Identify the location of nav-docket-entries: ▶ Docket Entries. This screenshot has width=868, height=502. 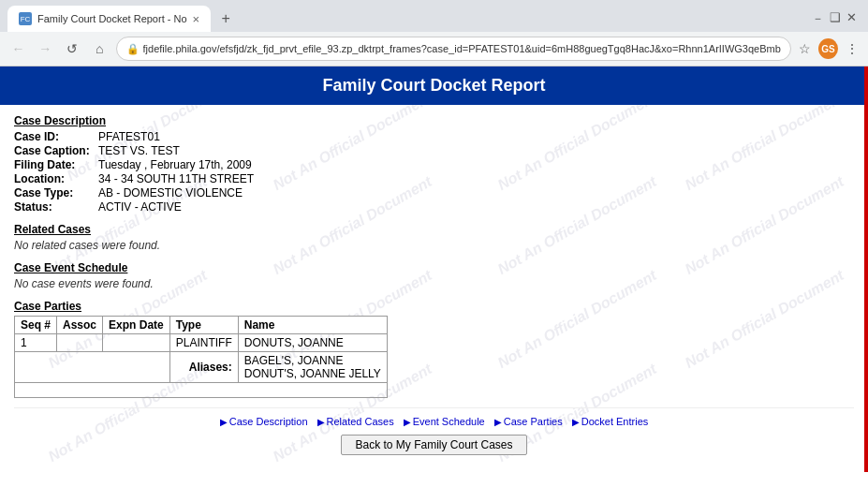
(611, 421).